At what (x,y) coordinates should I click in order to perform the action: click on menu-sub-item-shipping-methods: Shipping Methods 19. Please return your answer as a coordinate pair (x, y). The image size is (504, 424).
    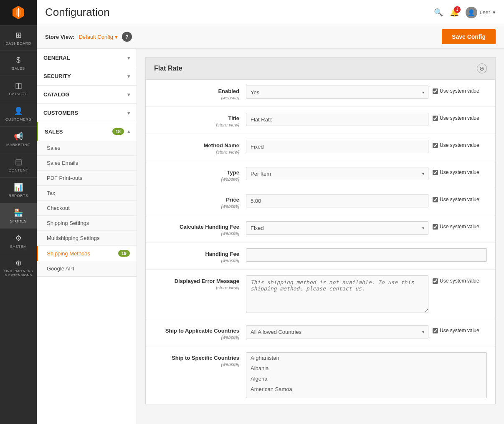
    Looking at the image, I should click on (87, 254).